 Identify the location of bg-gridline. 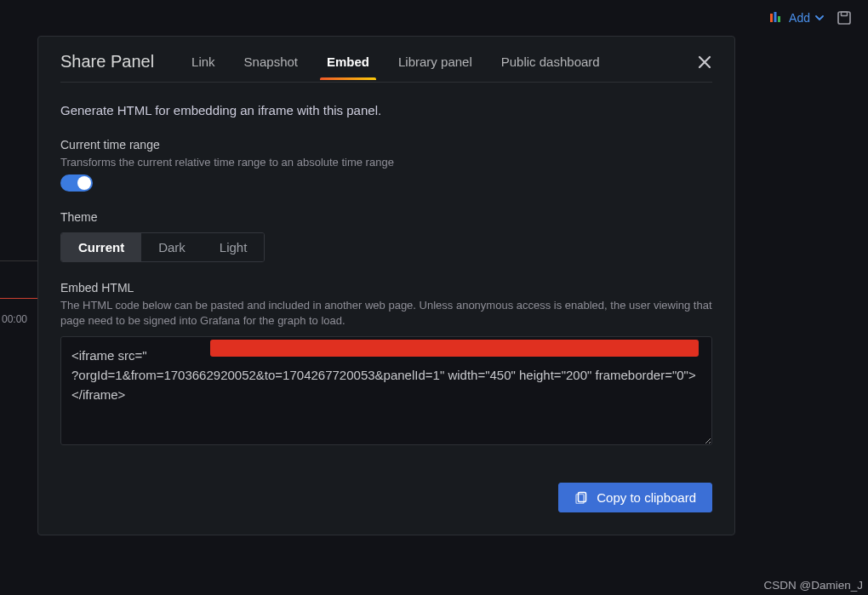
(19, 260).